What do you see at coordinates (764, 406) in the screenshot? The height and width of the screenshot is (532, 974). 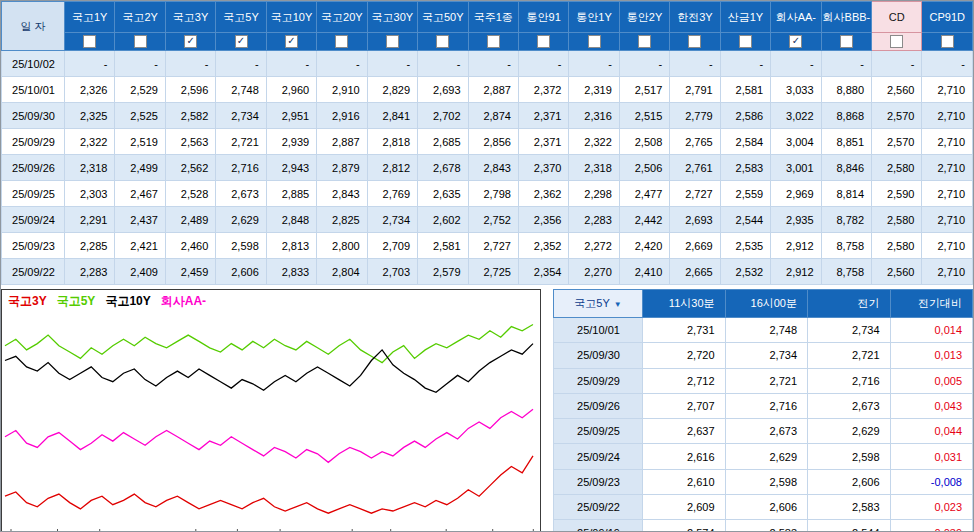 I see `detail-row-25/09/26: 25/09/262,7072,7162,6730,043` at bounding box center [764, 406].